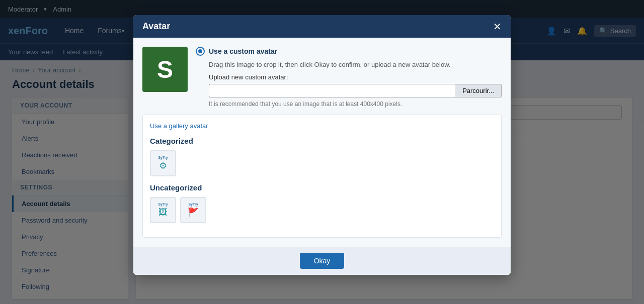 The image size is (644, 304). Describe the element at coordinates (165, 69) in the screenshot. I see `avatar-letter: S` at that location.